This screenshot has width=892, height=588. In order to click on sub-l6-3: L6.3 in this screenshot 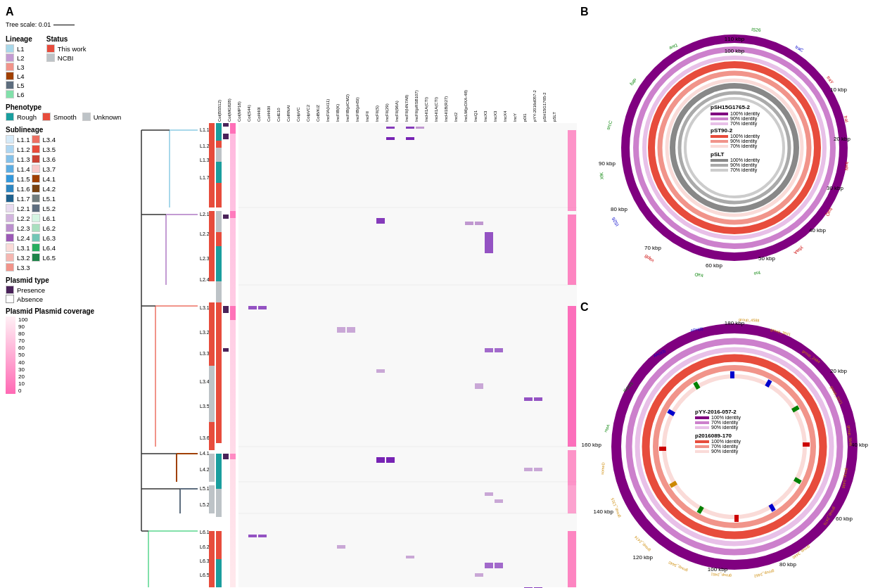, I will do `click(44, 238)`.